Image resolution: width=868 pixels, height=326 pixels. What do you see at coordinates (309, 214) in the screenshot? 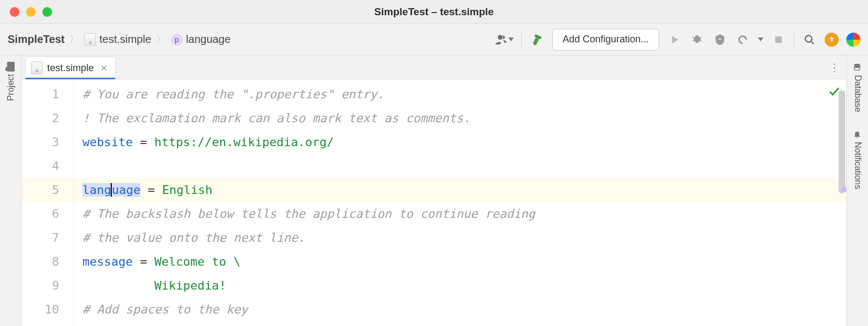
I see `code-comment: # The backslash below tells the applicat…` at bounding box center [309, 214].